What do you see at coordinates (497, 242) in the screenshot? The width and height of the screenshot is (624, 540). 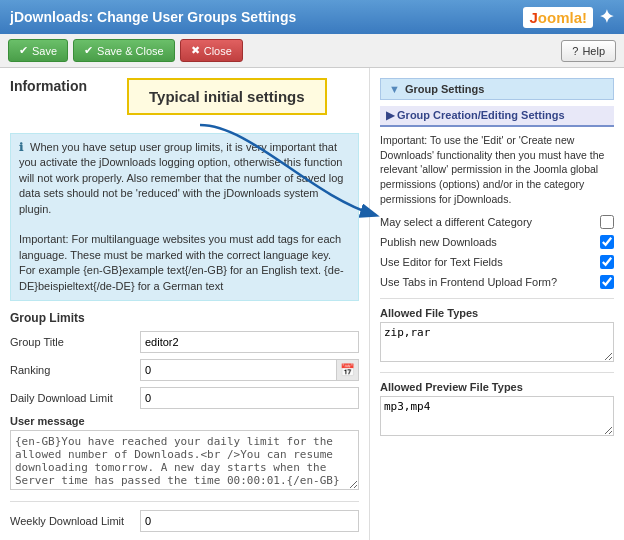 I see `checkbox-row-1: Publish new Downloads` at bounding box center [497, 242].